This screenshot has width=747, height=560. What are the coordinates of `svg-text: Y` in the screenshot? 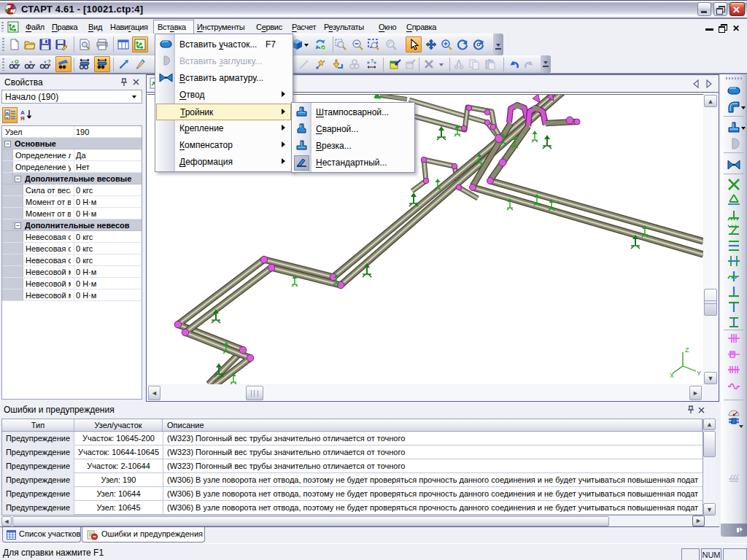 It's located at (699, 373).